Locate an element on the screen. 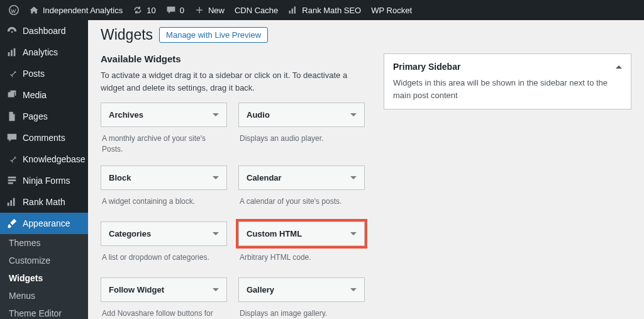 Image resolution: width=644 pixels, height=319 pixels. live-preview-button: Manage with Live Preview is located at coordinates (214, 35).